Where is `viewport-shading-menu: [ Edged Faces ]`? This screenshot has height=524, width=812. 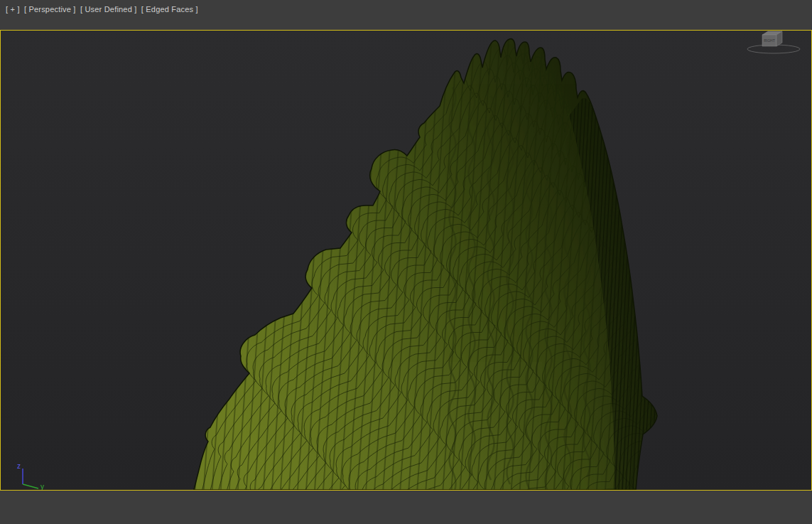
viewport-shading-menu: [ Edged Faces ] is located at coordinates (170, 9).